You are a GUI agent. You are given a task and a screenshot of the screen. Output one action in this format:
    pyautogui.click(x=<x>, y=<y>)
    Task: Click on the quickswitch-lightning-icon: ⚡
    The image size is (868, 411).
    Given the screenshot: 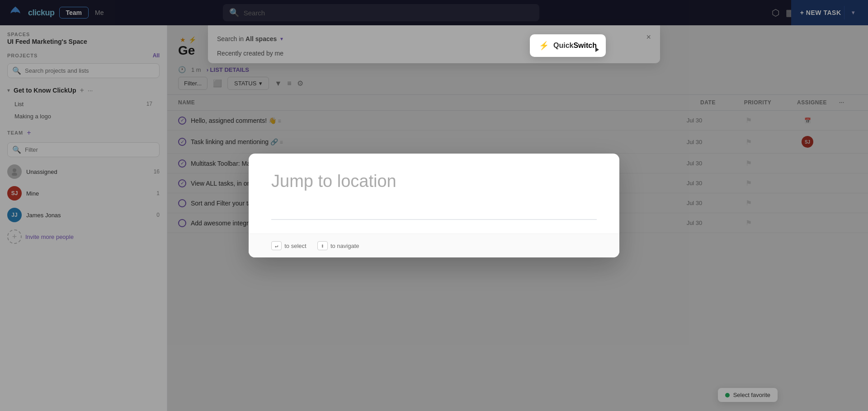 What is the action you would take?
    pyautogui.click(x=544, y=46)
    